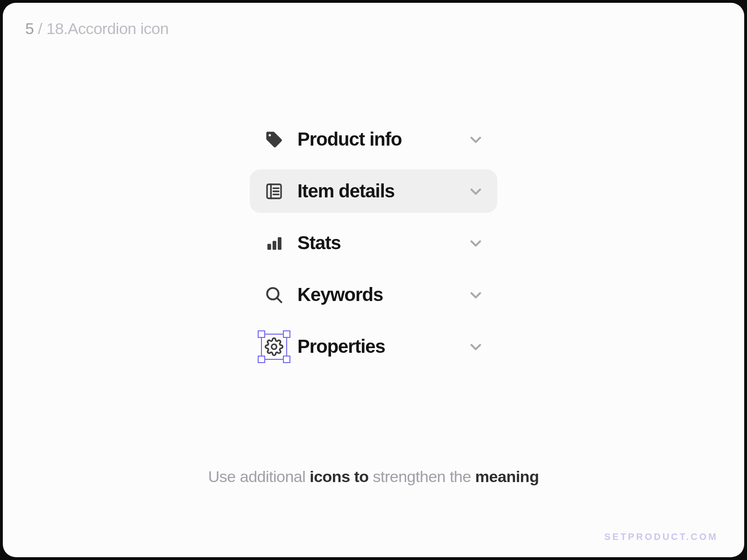 This screenshot has width=747, height=560. Describe the element at coordinates (374, 295) in the screenshot. I see `accordion-row-keywords: Keywords` at that location.